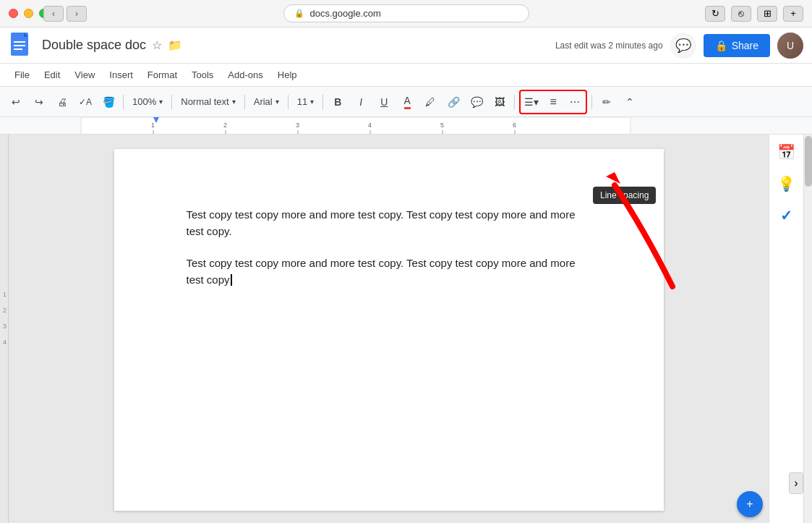 The height and width of the screenshot is (523, 812). Describe the element at coordinates (630, 102) in the screenshot. I see `collapse-button: ⌃` at that location.